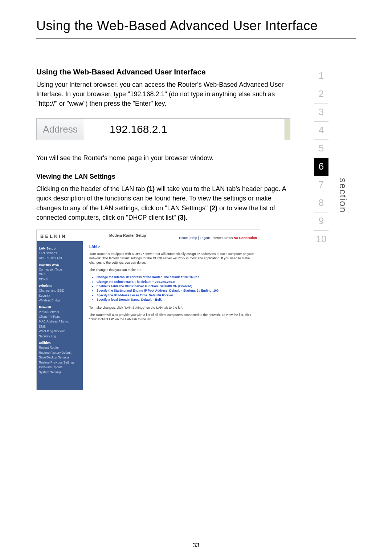 The image size is (392, 560). What do you see at coordinates (321, 149) in the screenshot?
I see `section-nav-item: 5` at bounding box center [321, 149].